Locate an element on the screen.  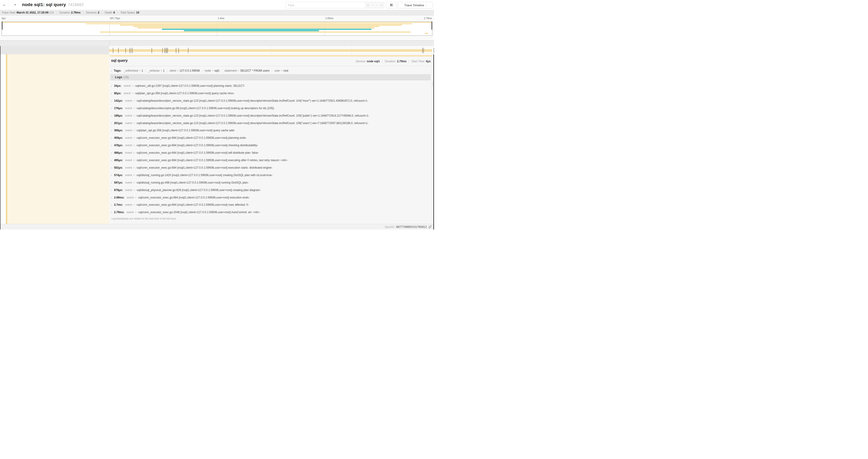
prev-result-icon: › is located at coordinates (373, 5).